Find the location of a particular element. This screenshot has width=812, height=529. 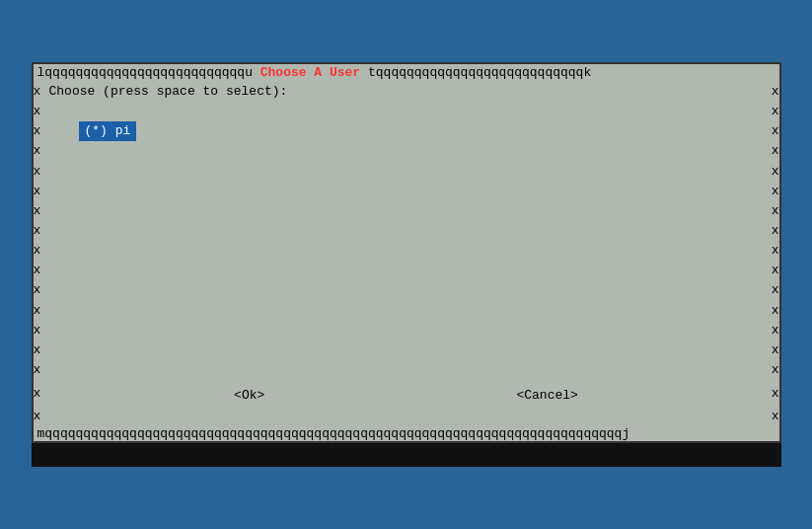

button-row: x <Ok> <Cancel> x is located at coordinates (406, 393).